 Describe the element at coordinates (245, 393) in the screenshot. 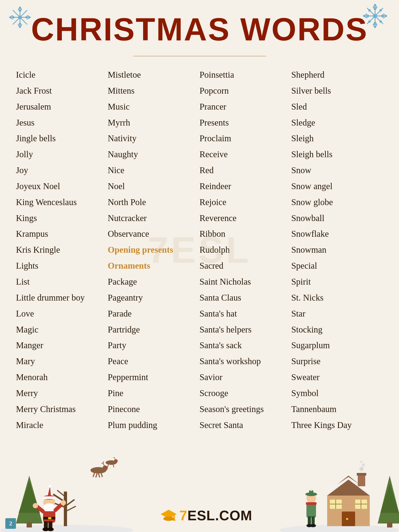

I see `word-item: Scrooge` at that location.